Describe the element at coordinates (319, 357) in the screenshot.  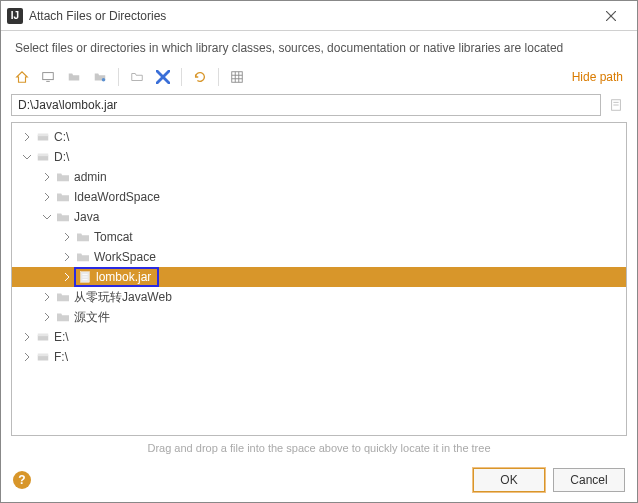
I see `tree-node-drive-f: F:\` at that location.